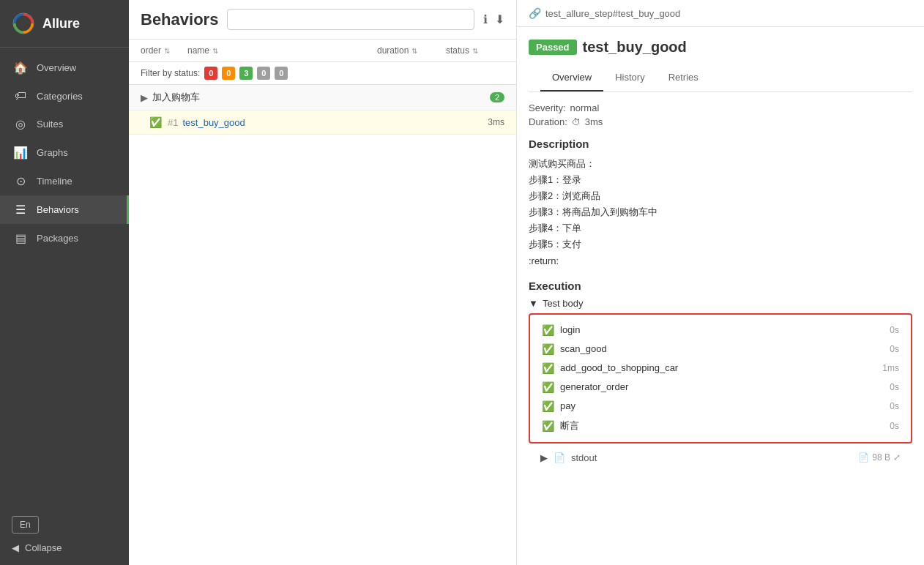 The image size is (924, 565). I want to click on sidebar-item-packages: ▤ Packages, so click(64, 239).